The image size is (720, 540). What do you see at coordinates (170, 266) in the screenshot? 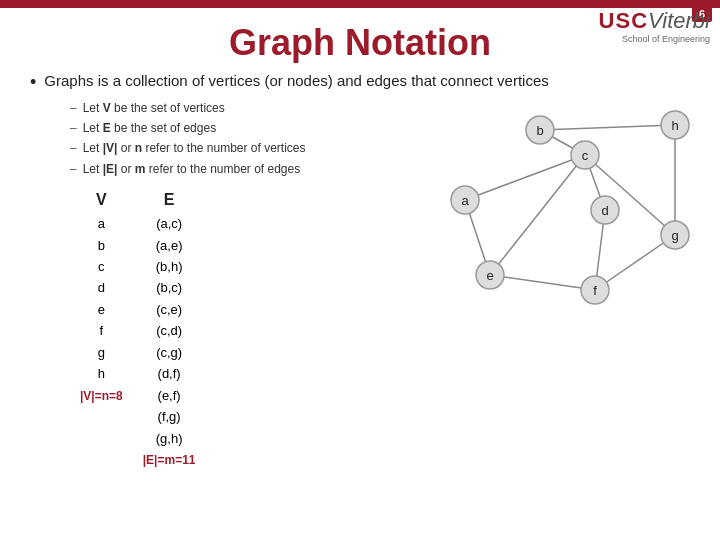
I see `e-item-bh: (b,h)` at bounding box center [170, 266].